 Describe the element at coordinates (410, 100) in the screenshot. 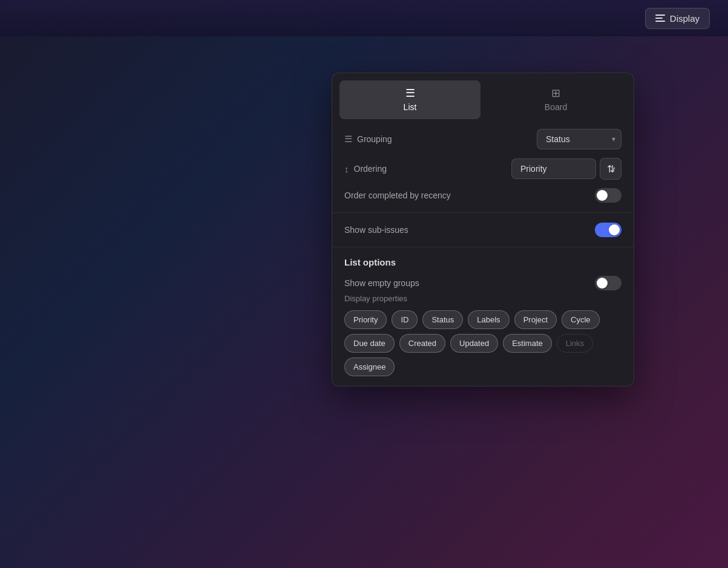

I see `list-view-button: ☰ List` at that location.